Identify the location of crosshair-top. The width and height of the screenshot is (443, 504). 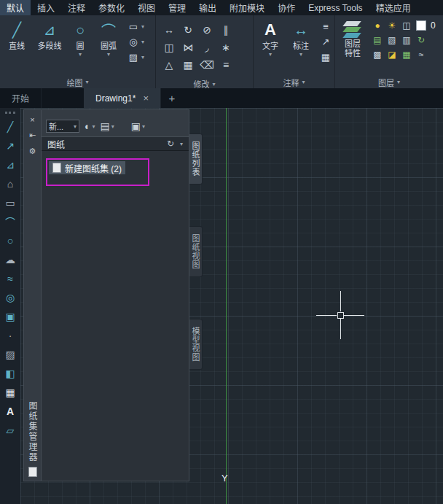
(341, 301).